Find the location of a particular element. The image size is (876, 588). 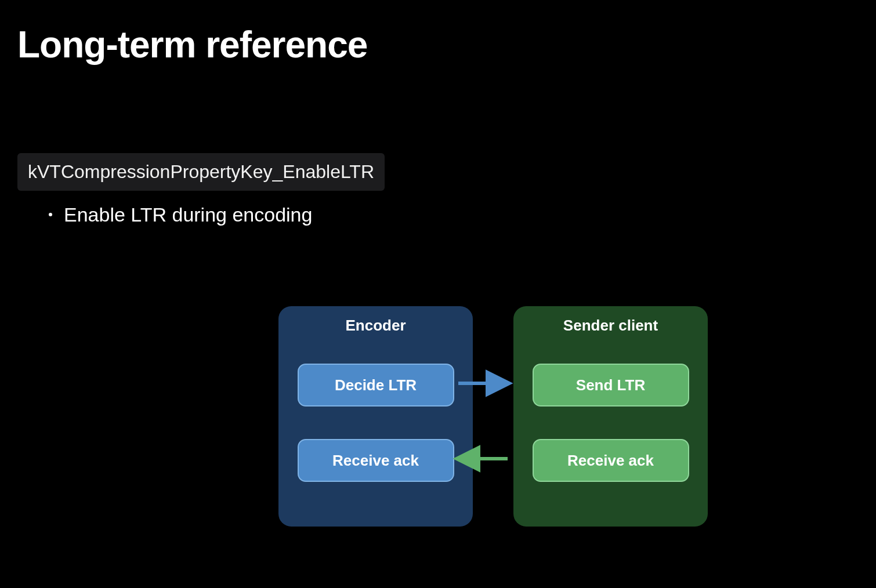

sender-client-panel: Sender client Send LTR Receive ack is located at coordinates (610, 416).